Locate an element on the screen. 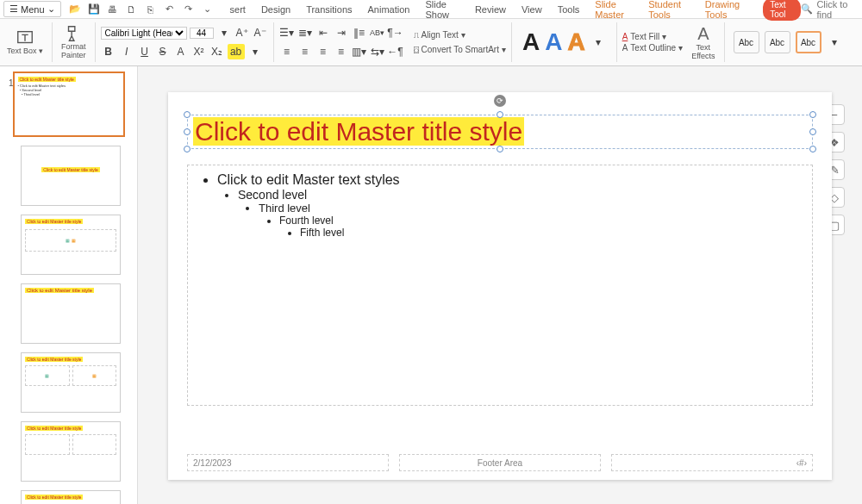 This screenshot has width=862, height=504. slide-panel: 1 Click to edit Master title style • Cli… is located at coordinates (69, 285).